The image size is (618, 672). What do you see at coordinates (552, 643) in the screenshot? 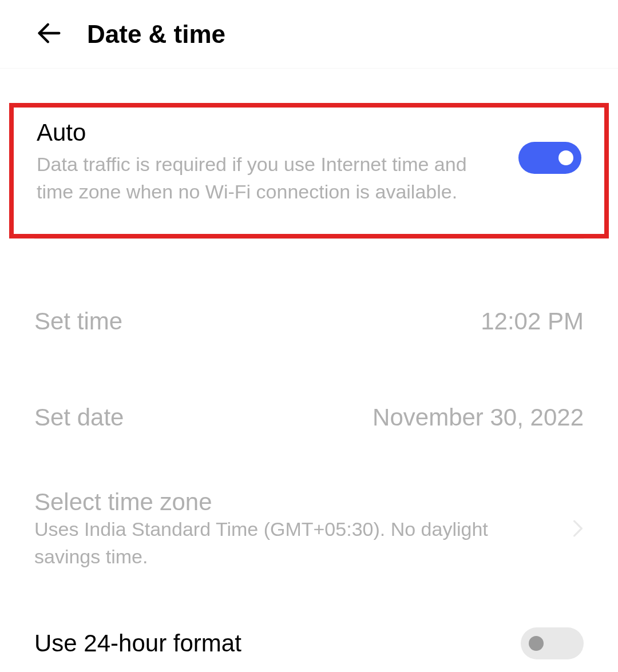
I see `format-24h-toggle` at bounding box center [552, 643].